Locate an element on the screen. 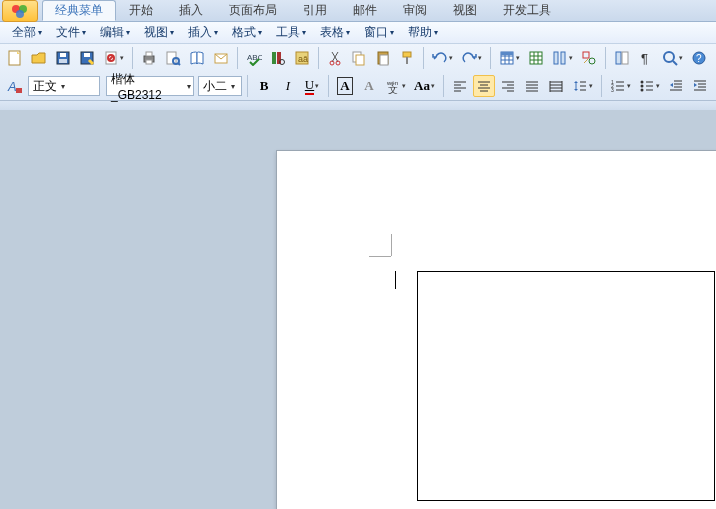  font-combo: 楷体_GB2312▾ is located at coordinates (150, 86).